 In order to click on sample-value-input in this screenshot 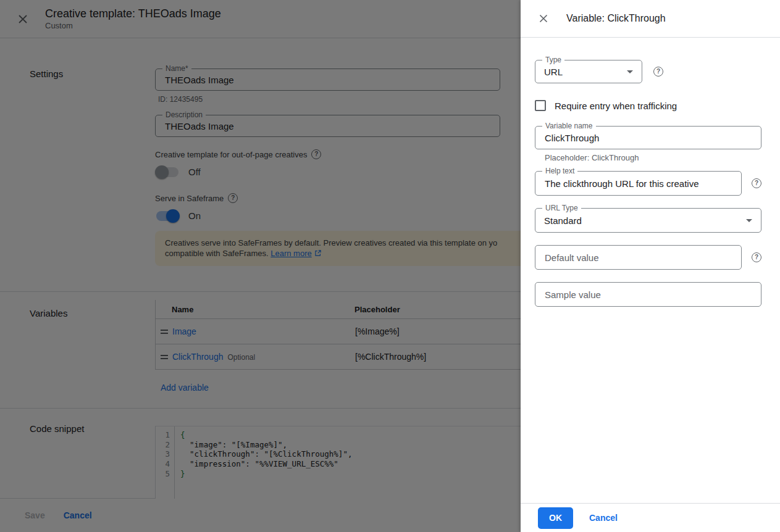, I will do `click(648, 294)`.